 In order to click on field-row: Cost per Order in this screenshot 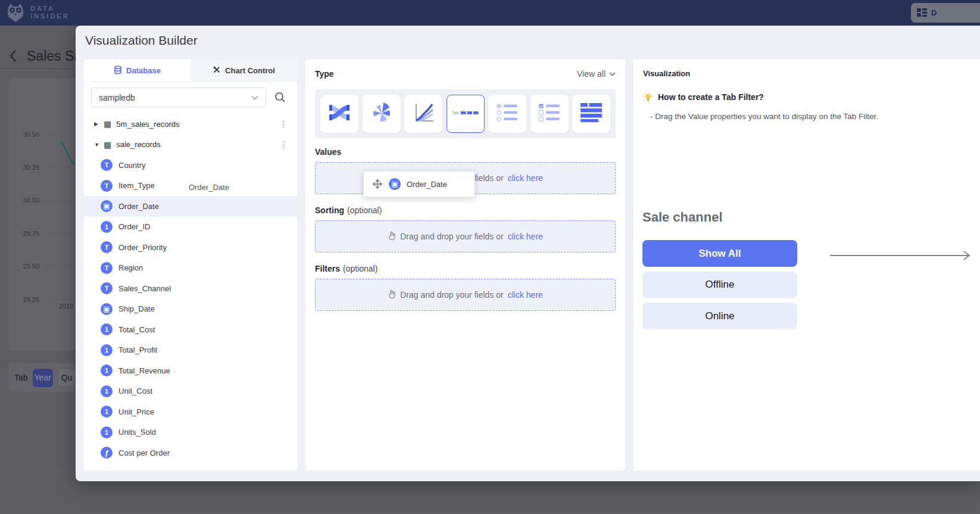, I will do `click(191, 453)`.